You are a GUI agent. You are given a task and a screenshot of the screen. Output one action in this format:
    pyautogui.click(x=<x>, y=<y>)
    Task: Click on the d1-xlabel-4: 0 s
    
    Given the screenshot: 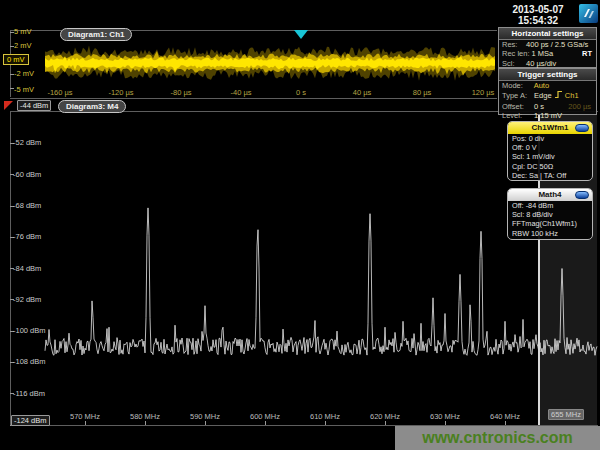 What is the action you would take?
    pyautogui.click(x=301, y=92)
    